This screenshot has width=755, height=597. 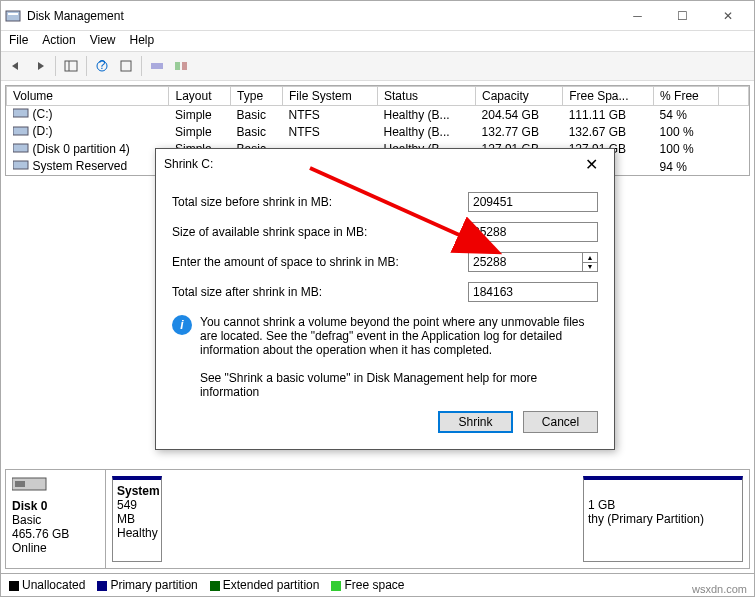 What do you see at coordinates (103, 41) in the screenshot?
I see `menu-view: View` at bounding box center [103, 41].